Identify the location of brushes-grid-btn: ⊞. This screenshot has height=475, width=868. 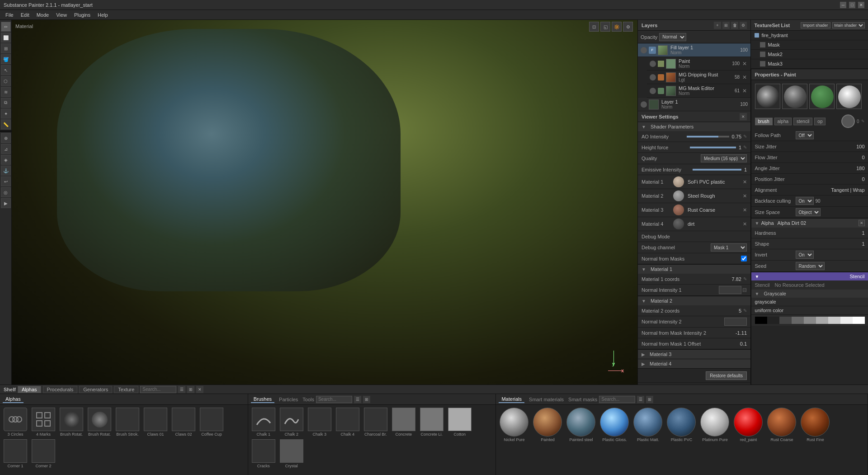
(367, 399).